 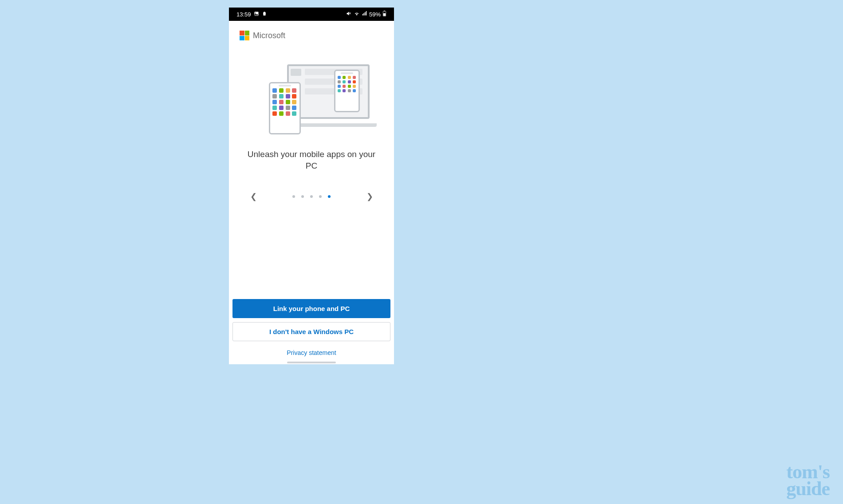 I want to click on privacy-link: Privacy statement, so click(x=311, y=354).